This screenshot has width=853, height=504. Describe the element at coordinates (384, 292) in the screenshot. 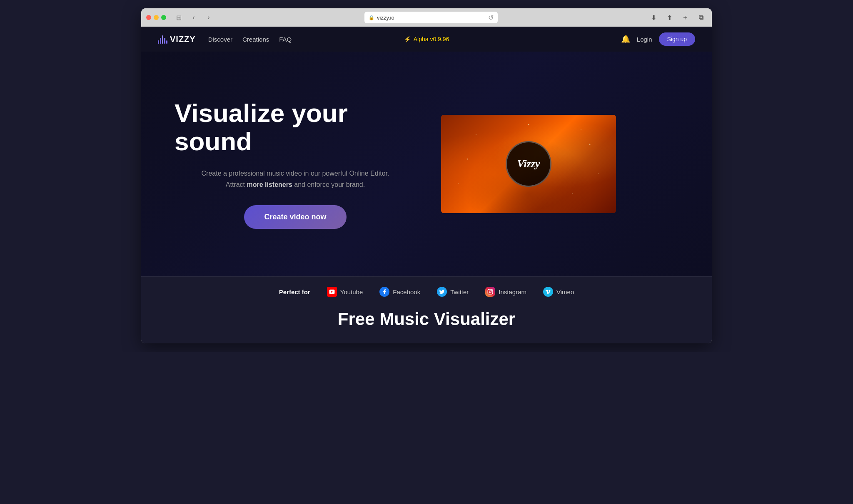

I see `facebook-icon` at that location.